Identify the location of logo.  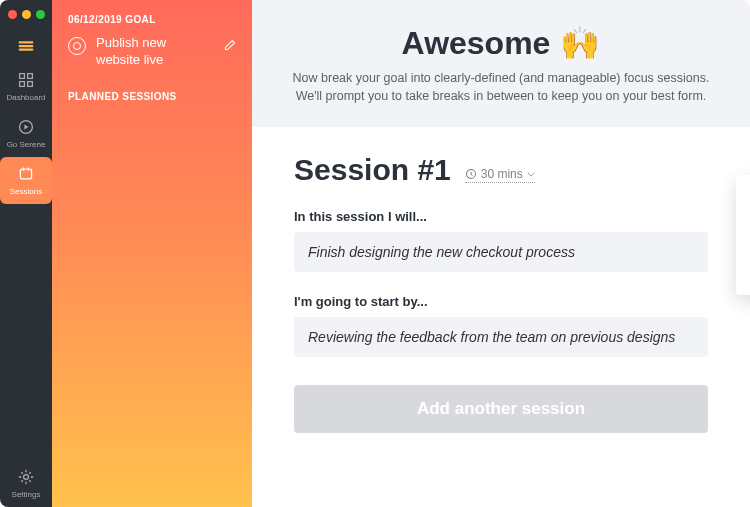
(26, 46).